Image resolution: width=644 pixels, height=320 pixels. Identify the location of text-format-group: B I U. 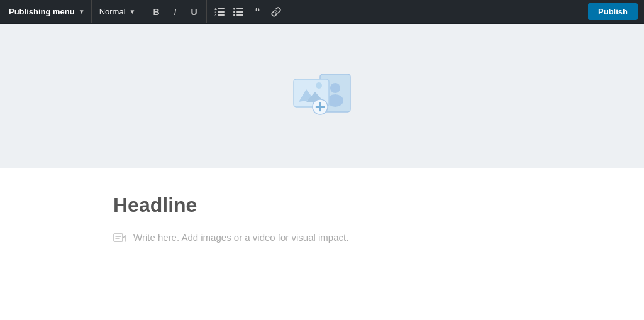
(175, 11).